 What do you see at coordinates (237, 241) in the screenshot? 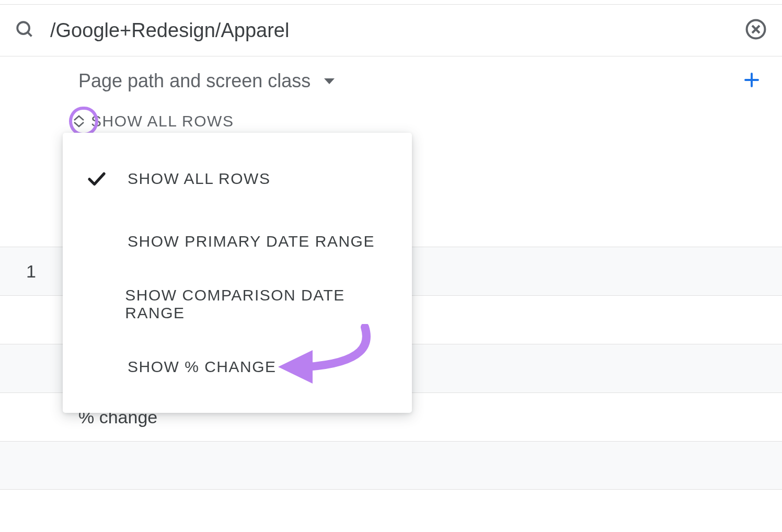
I see `dropdown-item-show-primary-date-range: SHOW PRIMARY DATE RANGE` at bounding box center [237, 241].